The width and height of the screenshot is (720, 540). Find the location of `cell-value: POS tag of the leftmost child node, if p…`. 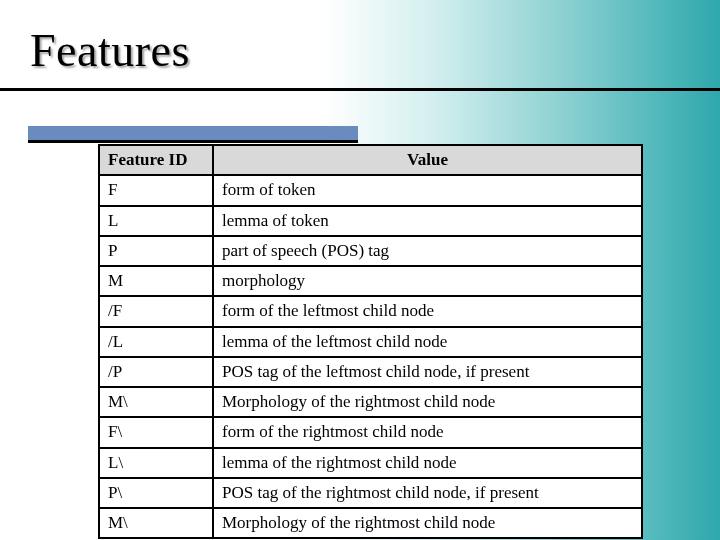

cell-value: POS tag of the leftmost child node, if p… is located at coordinates (428, 372).